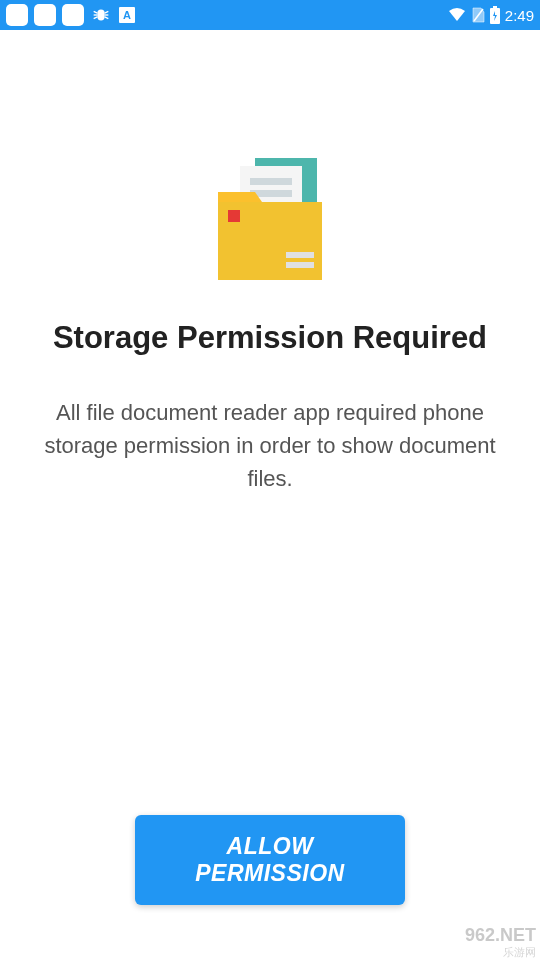 The width and height of the screenshot is (540, 960). I want to click on status-left-group: A, so click(71, 15).